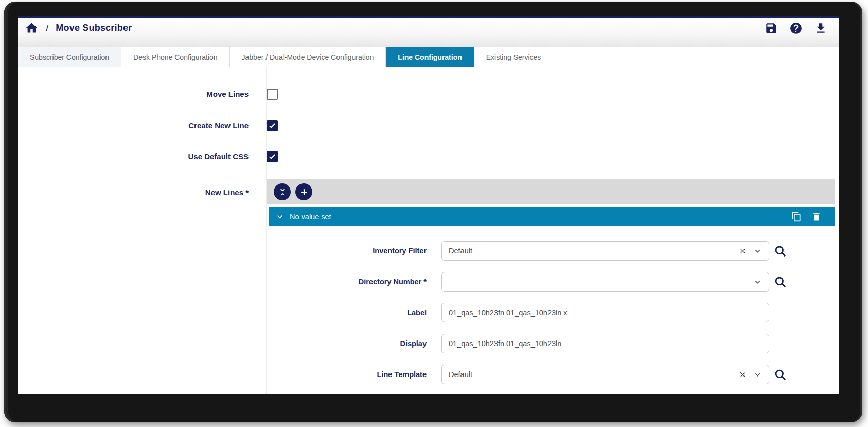  Describe the element at coordinates (311, 217) in the screenshot. I see `line-item-title: No value set` at that location.